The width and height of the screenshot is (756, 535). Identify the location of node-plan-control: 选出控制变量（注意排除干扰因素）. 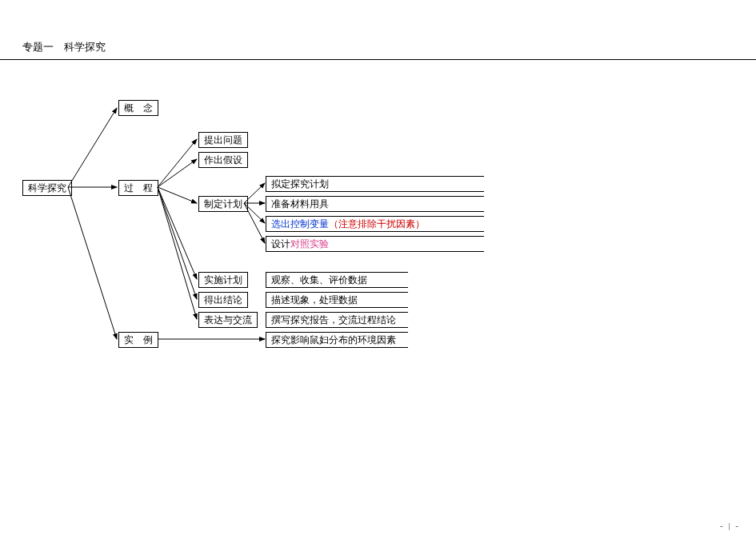
(374, 224).